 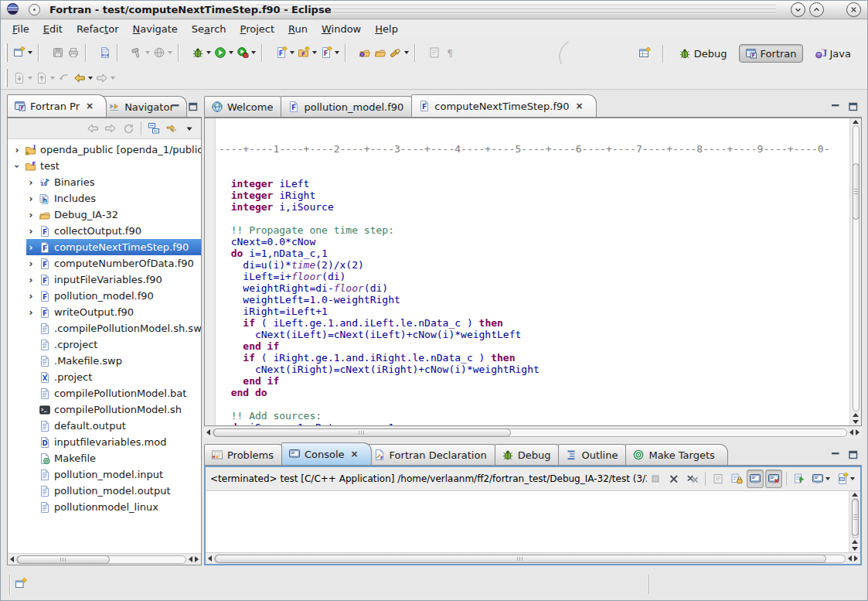 What do you see at coordinates (450, 53) in the screenshot?
I see `show-whitespace-button: ¶` at bounding box center [450, 53].